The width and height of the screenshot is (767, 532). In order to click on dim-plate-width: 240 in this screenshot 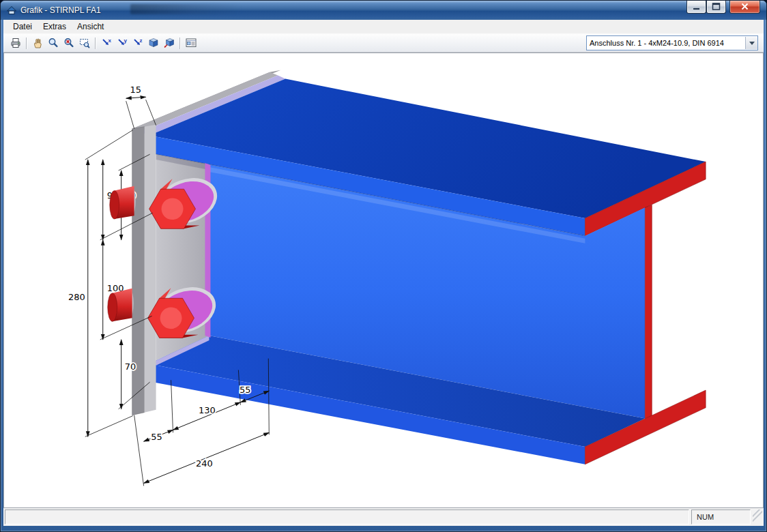, I will do `click(205, 464)`.